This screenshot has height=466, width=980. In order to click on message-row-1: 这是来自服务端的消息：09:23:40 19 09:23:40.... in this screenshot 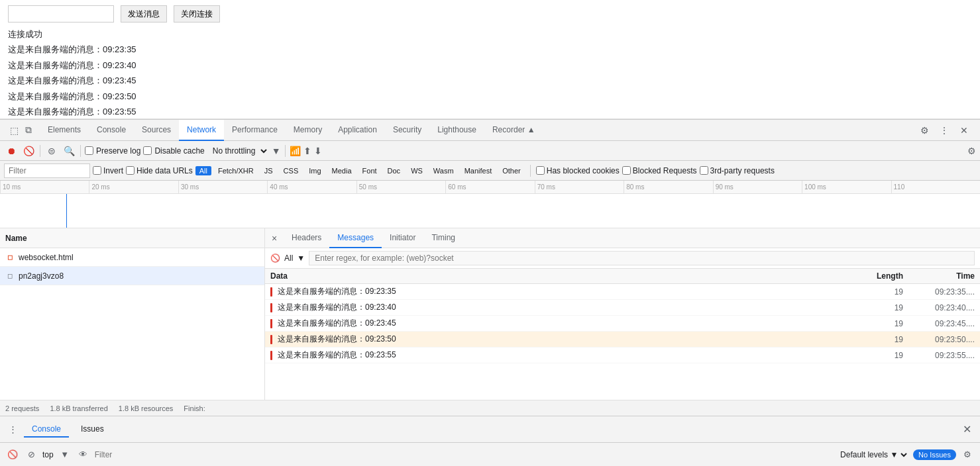, I will do `click(623, 308)`.